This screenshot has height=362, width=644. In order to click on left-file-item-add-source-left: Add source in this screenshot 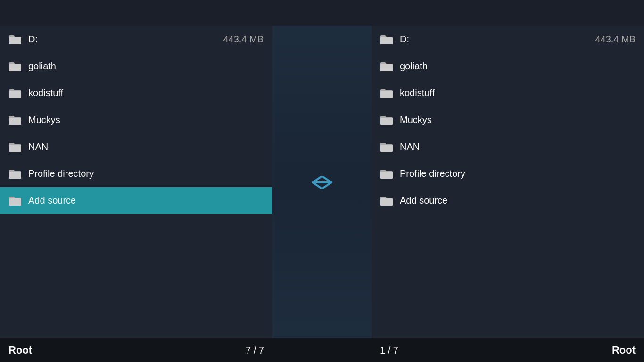, I will do `click(136, 201)`.